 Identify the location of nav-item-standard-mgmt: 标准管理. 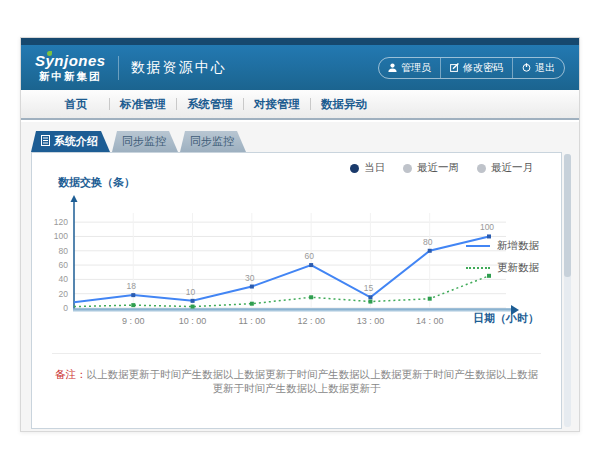
(143, 104).